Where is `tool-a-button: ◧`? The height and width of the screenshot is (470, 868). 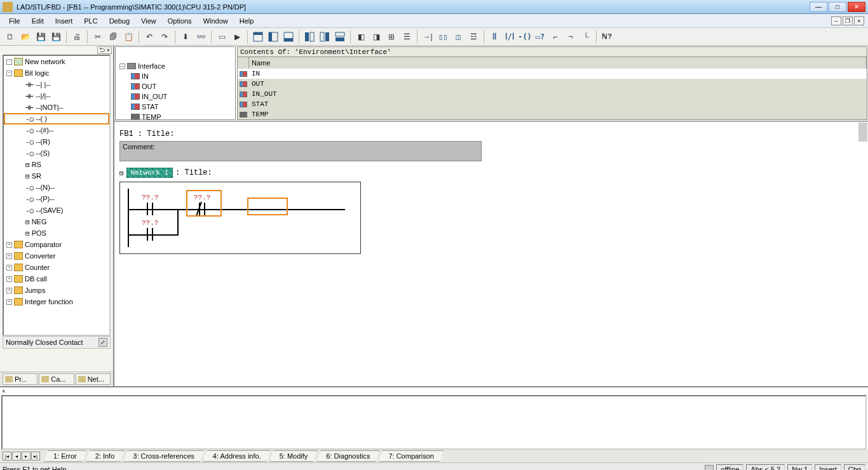
tool-a-button: ◧ is located at coordinates (361, 37).